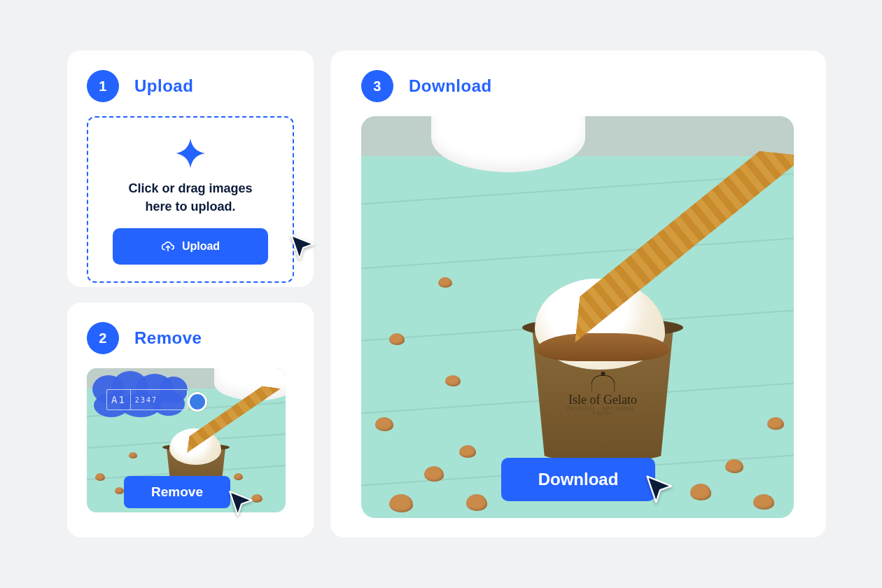 Image resolution: width=882 pixels, height=588 pixels. I want to click on step-number-badge: 1, so click(103, 86).